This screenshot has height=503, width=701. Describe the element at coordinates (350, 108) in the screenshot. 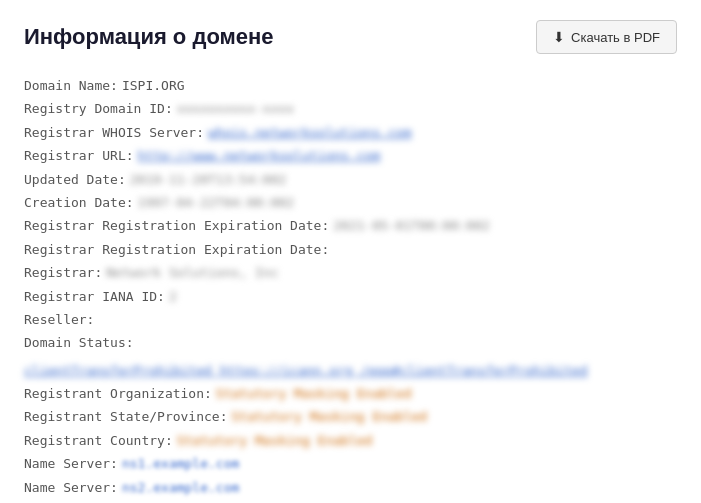

I see `whois-row: Registry Domain ID: xxxxxxxxxx-xxxx` at that location.